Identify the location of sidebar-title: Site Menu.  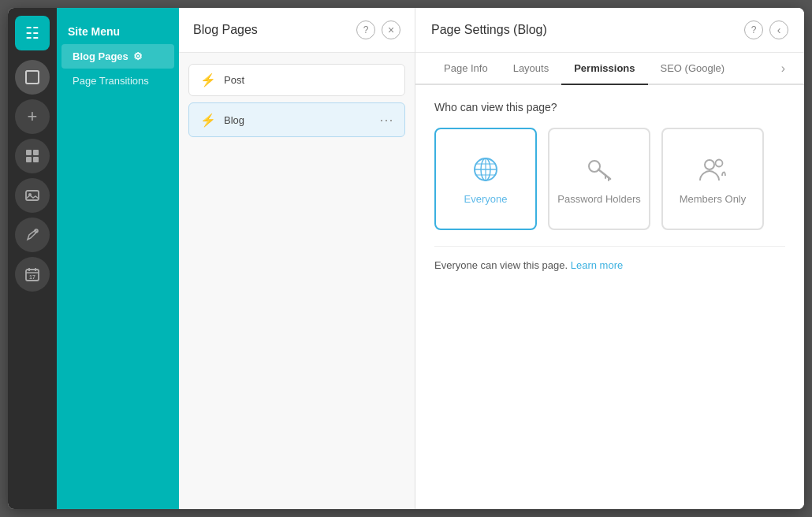
(118, 32).